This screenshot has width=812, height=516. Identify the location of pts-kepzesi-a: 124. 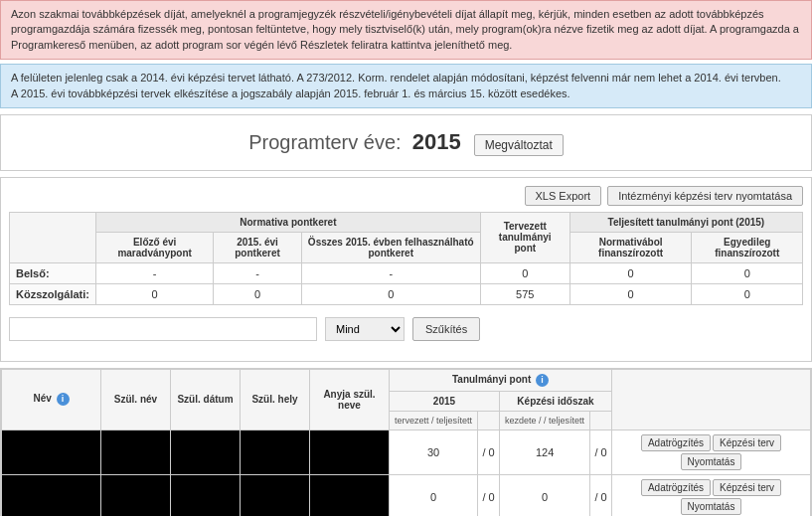
(545, 451).